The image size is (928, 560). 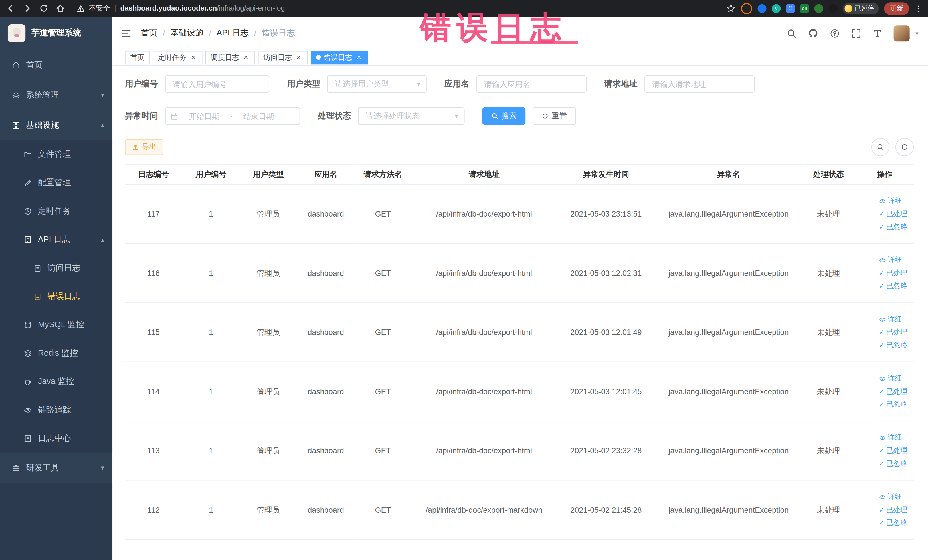 I want to click on col-method: 请求方法名, so click(x=383, y=174).